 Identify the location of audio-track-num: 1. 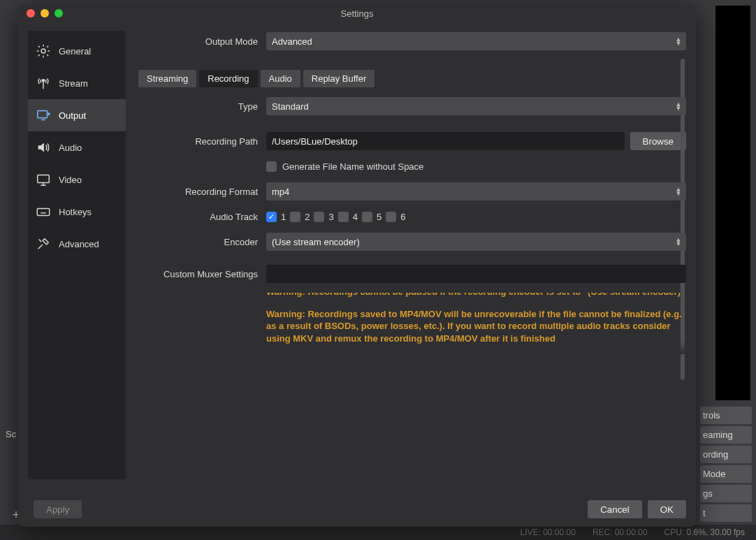
(284, 217).